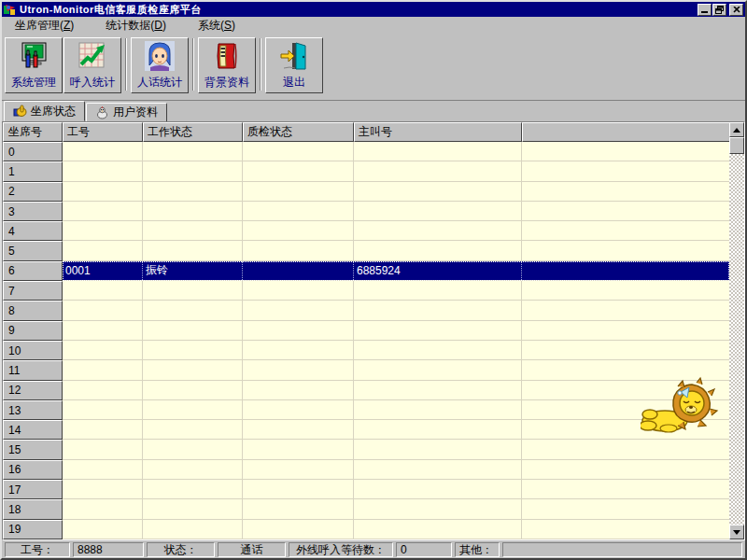 This screenshot has width=747, height=560. What do you see at coordinates (136, 26) in the screenshot?
I see `menu-item-statistics: 统计数据(D)` at bounding box center [136, 26].